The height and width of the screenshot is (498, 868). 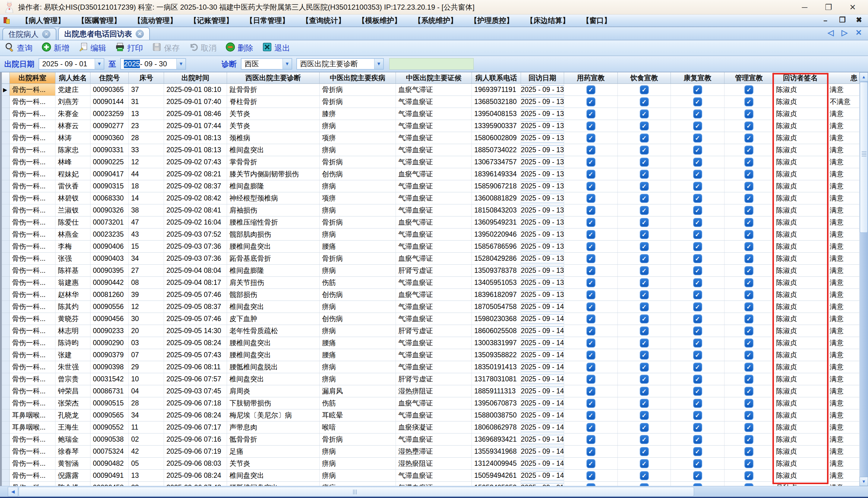 I want to click on cell-name: 孔晓龙, so click(x=73, y=415).